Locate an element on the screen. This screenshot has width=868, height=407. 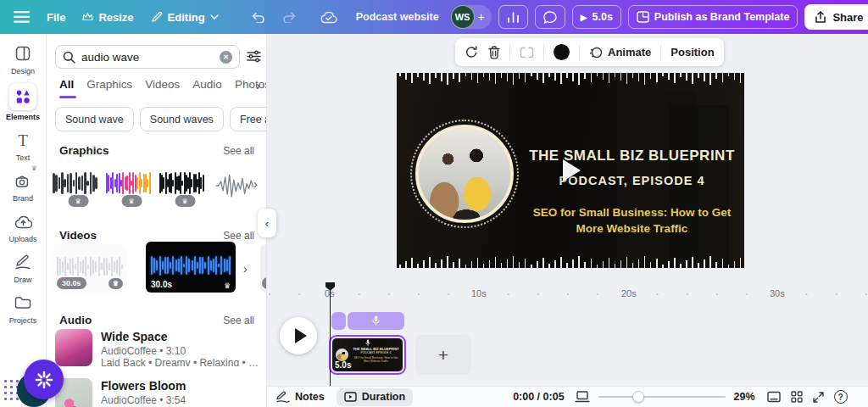
delete-button is located at coordinates (494, 53).